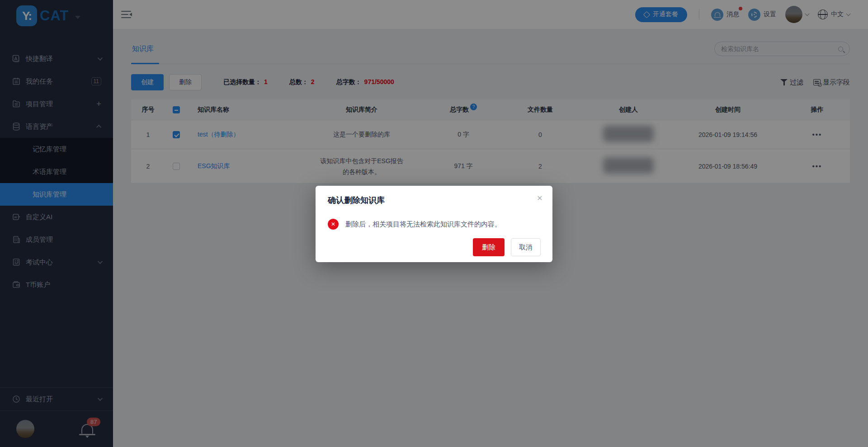 Image resolution: width=868 pixels, height=447 pixels. What do you see at coordinates (434, 224) in the screenshot?
I see `delete-confirm-dialog: 确认删除知识库 × ✕ 删除后，相关项目将无法检索此知识库文件的内容。 删除 取…` at bounding box center [434, 224].